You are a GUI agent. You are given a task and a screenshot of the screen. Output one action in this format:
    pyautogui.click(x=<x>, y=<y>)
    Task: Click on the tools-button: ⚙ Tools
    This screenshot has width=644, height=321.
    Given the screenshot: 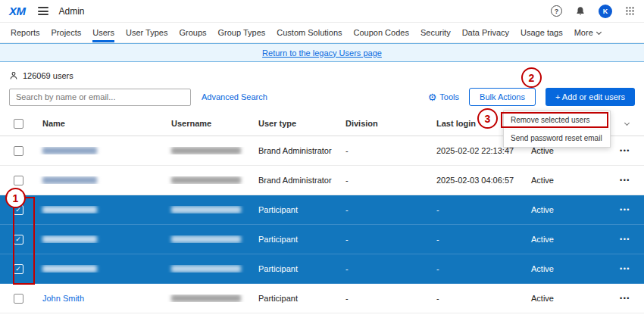 What is the action you would take?
    pyautogui.click(x=444, y=97)
    